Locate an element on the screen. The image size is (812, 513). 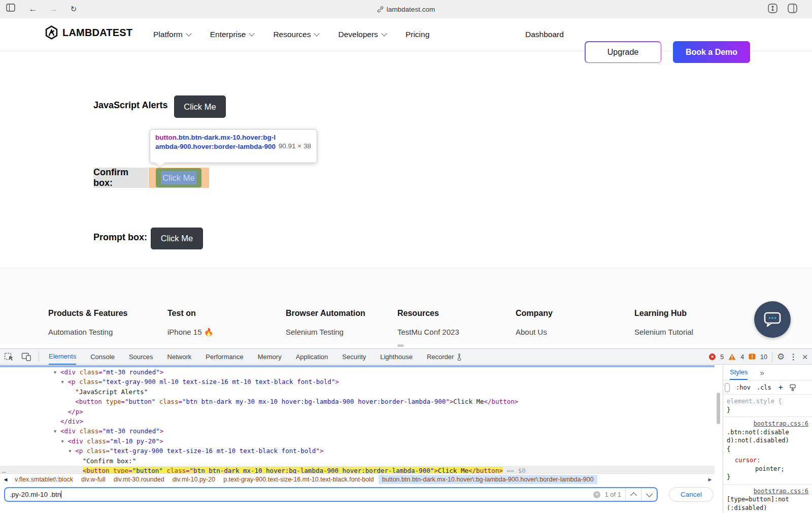
paint-brush-icon is located at coordinates (793, 388).